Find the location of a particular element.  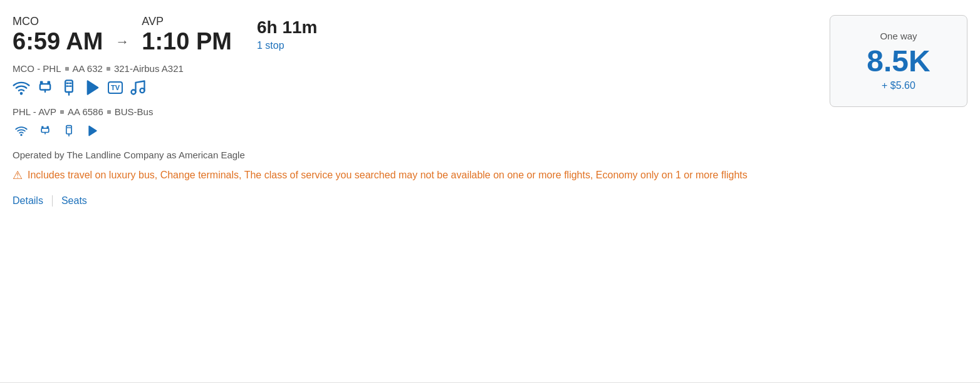

price-value: 8.5K is located at coordinates (899, 61).